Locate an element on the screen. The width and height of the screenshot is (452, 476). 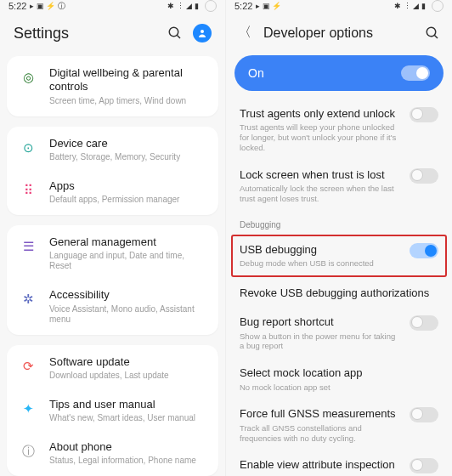
row-view-attr: Enable view attribute inspection is located at coordinates (339, 463).